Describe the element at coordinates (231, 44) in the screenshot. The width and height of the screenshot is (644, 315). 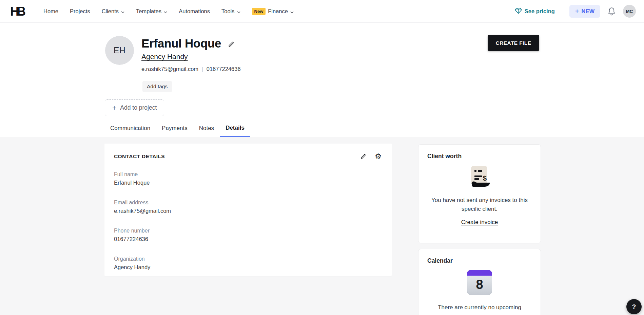
I see `edit-name-pencil-icon` at that location.